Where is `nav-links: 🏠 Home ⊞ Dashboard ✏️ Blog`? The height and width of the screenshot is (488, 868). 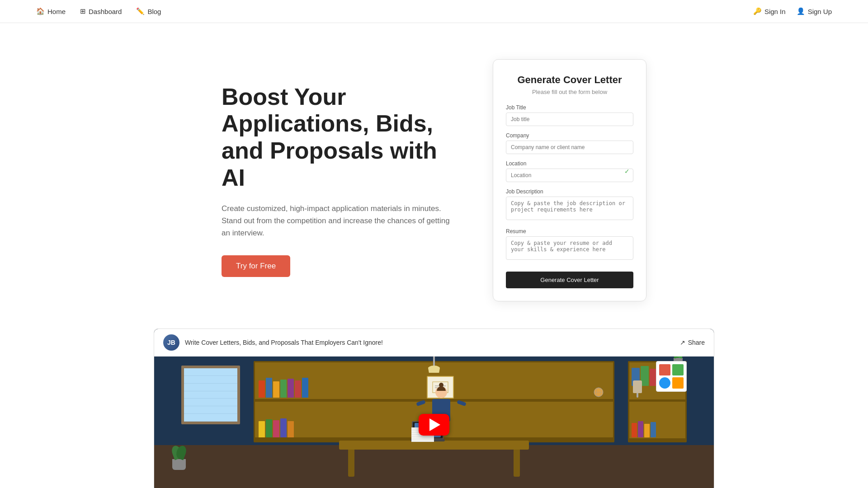 nav-links: 🏠 Home ⊞ Dashboard ✏️ Blog is located at coordinates (99, 11).